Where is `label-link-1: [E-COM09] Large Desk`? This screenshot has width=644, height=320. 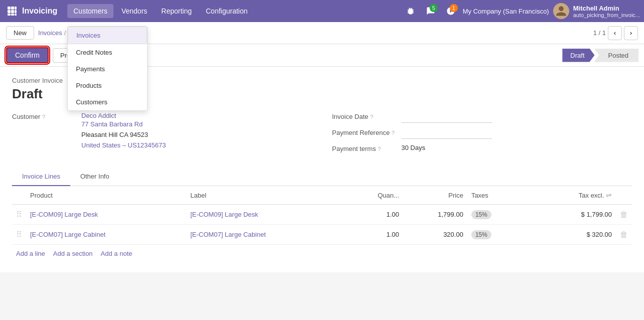 label-link-1: [E-COM09] Large Desk is located at coordinates (224, 215).